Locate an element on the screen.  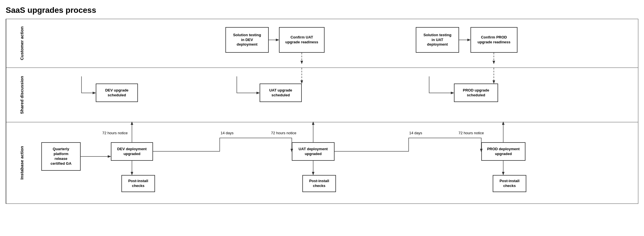
prod-upgrade-scheduled-box: PROD upgradescheduled is located at coordinates (476, 93).